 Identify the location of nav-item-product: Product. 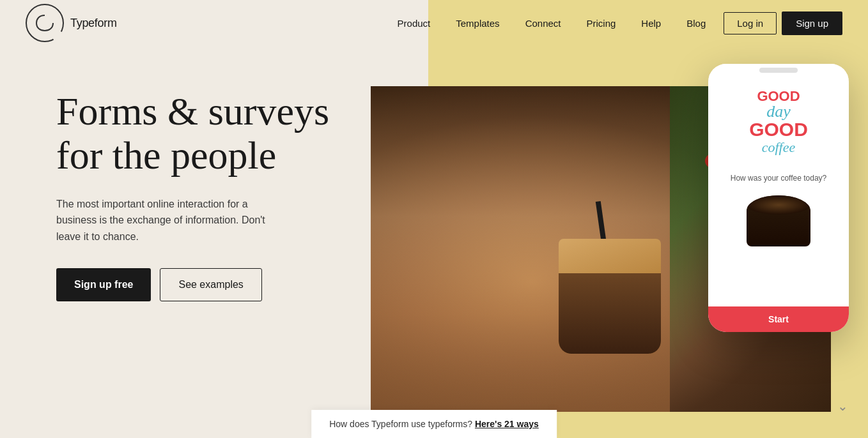
(414, 23).